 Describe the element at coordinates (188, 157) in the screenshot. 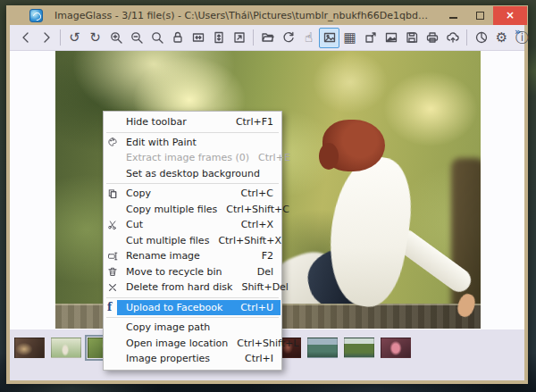

I see `menu-item-label: Extract image frames (0)` at that location.